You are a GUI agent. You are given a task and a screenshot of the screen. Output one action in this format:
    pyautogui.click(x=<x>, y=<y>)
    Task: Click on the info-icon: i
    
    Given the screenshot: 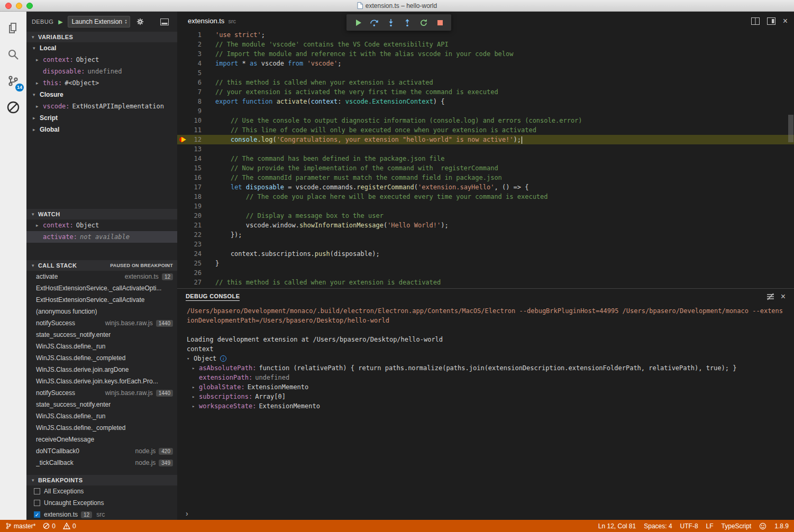 What is the action you would take?
    pyautogui.click(x=223, y=359)
    